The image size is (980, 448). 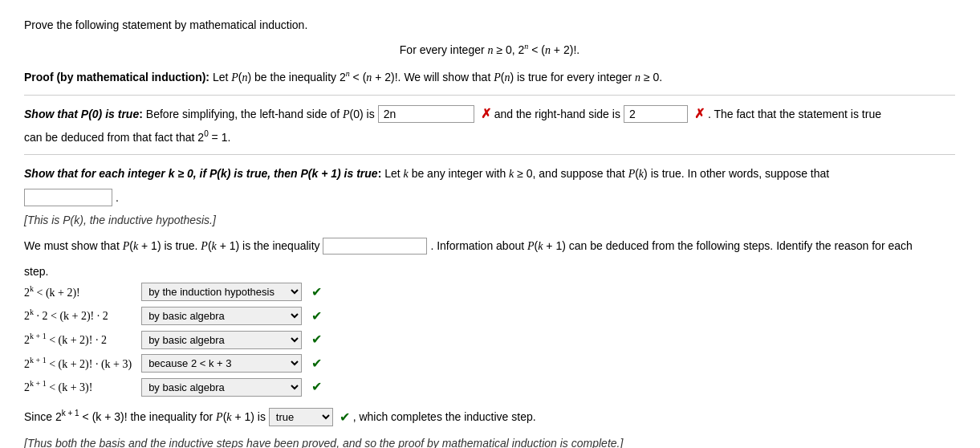 I want to click on can-be-deduced-text: can be deduced from that fact that 20 = …, so click(x=127, y=137).